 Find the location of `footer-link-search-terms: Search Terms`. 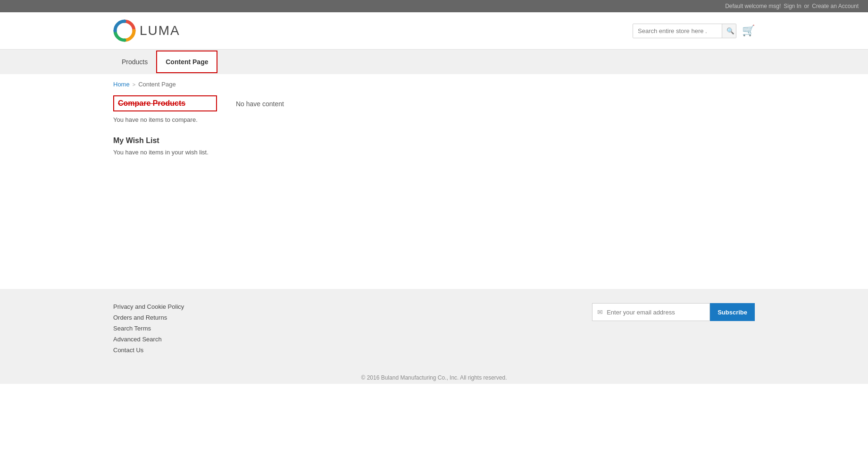

footer-link-search-terms: Search Terms is located at coordinates (149, 329).